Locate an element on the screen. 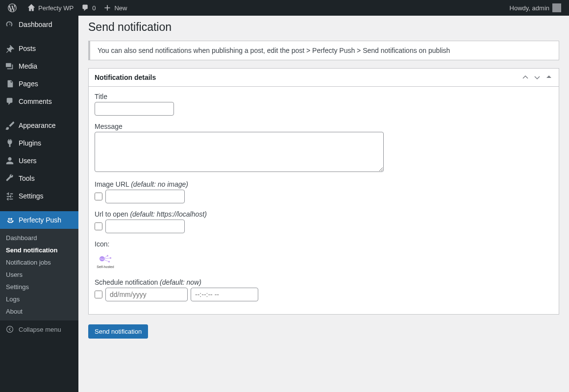 This screenshot has height=392, width=569. image-url-label: Image URL (default: no image) is located at coordinates (323, 184).